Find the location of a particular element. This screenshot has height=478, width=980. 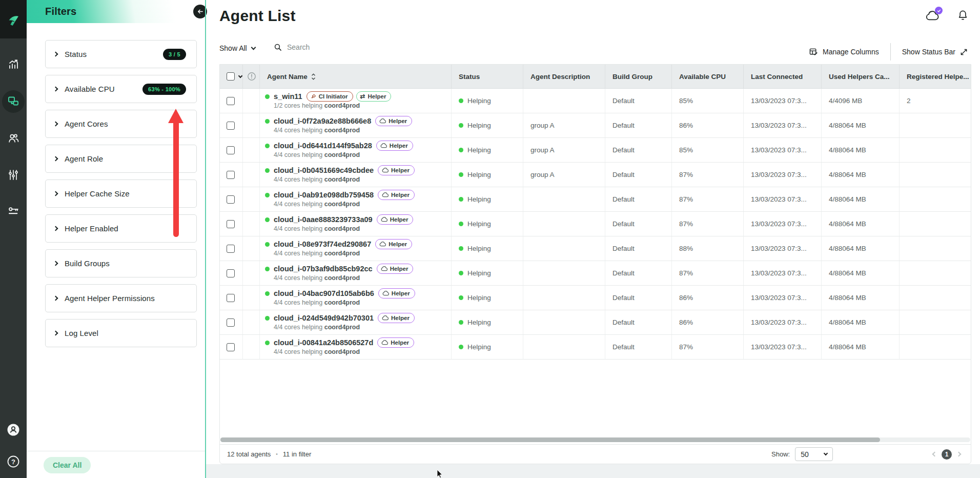

filter-item: Helper Cache Size is located at coordinates (121, 194).